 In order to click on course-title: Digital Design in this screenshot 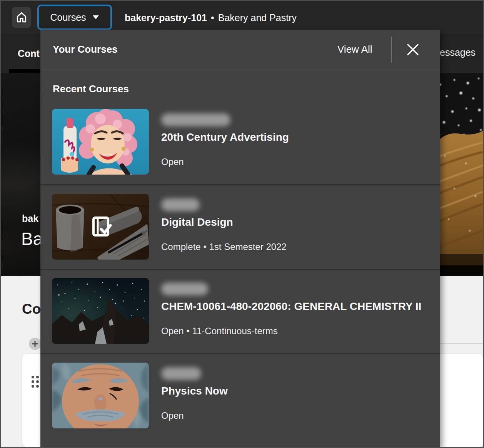, I will do `click(197, 222)`.